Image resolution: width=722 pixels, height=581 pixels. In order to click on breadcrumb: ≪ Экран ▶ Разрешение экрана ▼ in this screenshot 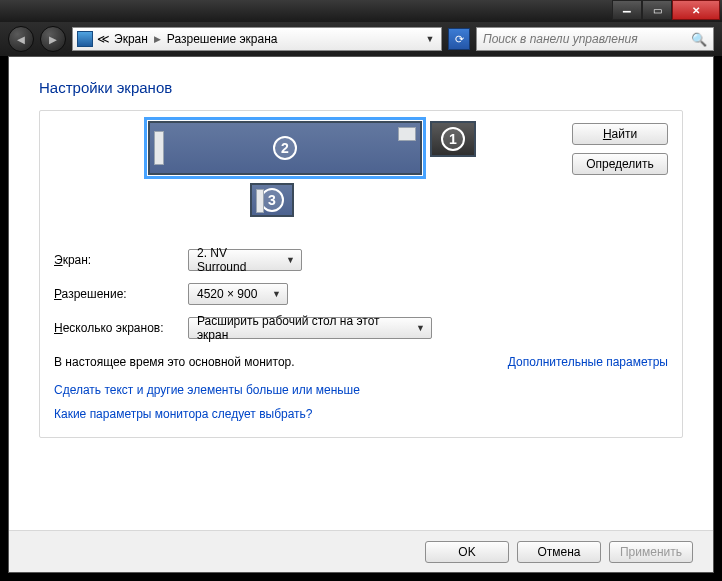, I will do `click(257, 39)`.